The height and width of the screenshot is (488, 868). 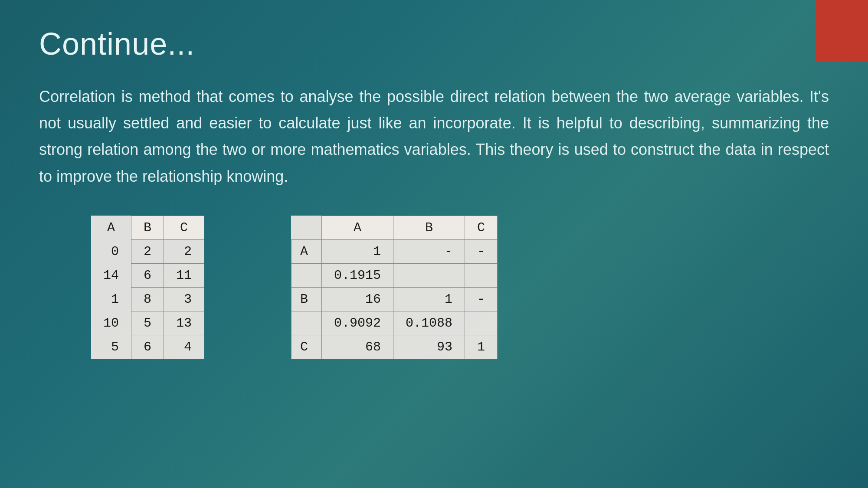 I want to click on table2-header-b: B, so click(x=429, y=227).